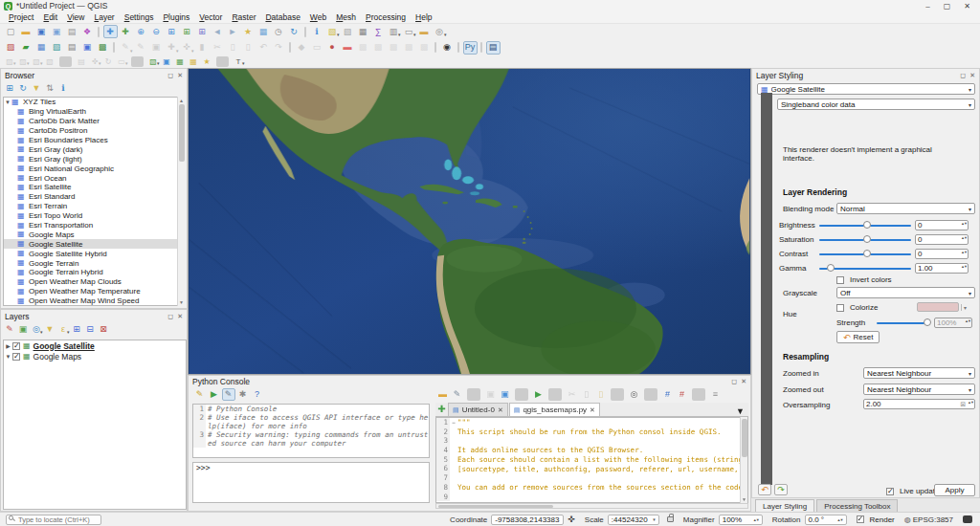 The width and height of the screenshot is (980, 526). What do you see at coordinates (142, 48) in the screenshot?
I see `toggle-editing-icon: ✎` at bounding box center [142, 48].